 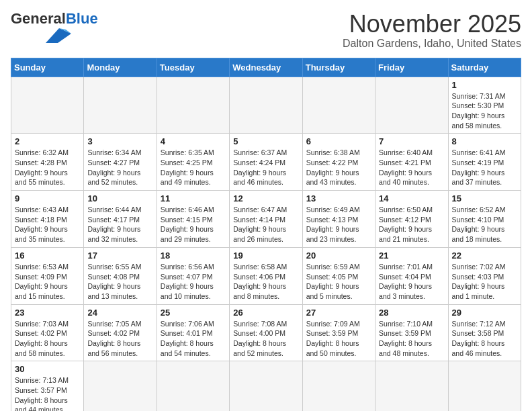 I want to click on calendar-week-row: 23Sunrise: 7:03 AM Sunset: 4:02 PM Dayli…, so click(x=266, y=333).